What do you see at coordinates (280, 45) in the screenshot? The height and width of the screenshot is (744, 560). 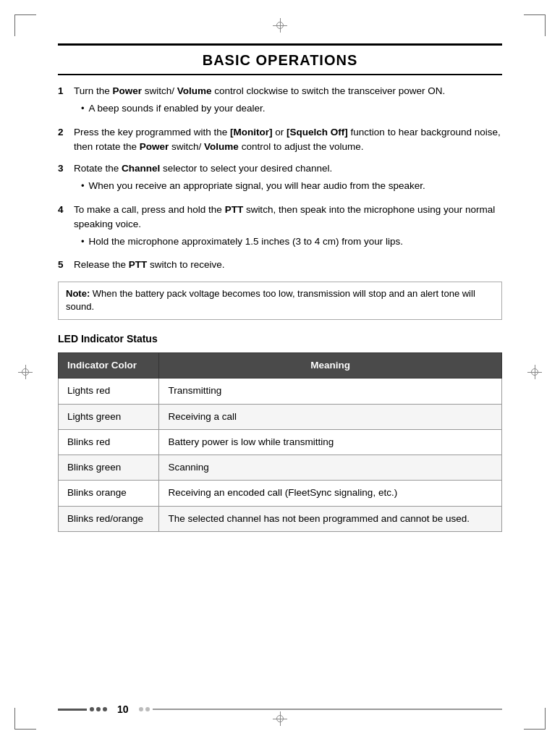 I see `title-rule-top` at bounding box center [280, 45].